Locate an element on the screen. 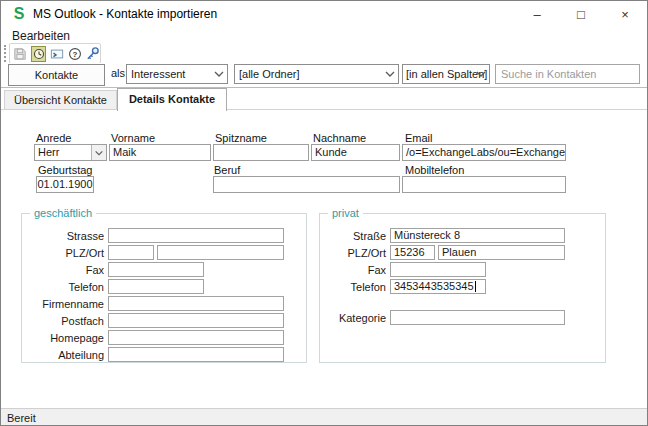 The image size is (648, 426). status-bar: Bereit is located at coordinates (324, 417).